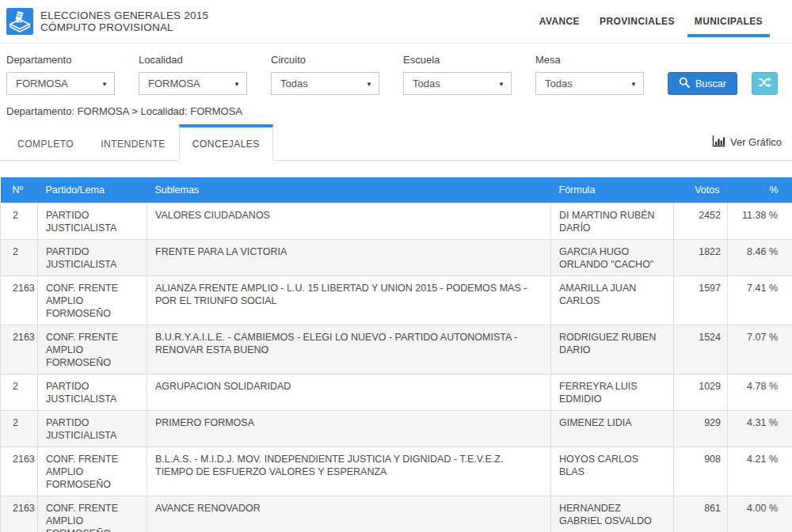  Describe the element at coordinates (701, 350) in the screenshot. I see `cell-votos: 1524` at that location.